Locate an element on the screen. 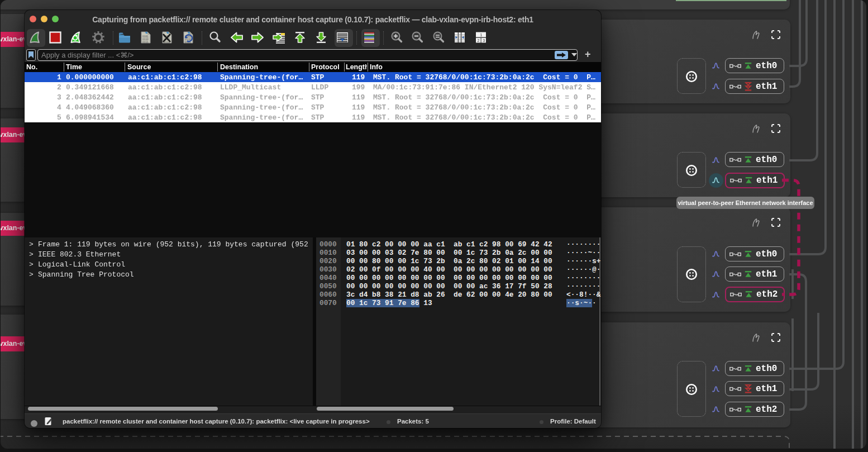  svg-text: 3 is located at coordinates (484, 40).